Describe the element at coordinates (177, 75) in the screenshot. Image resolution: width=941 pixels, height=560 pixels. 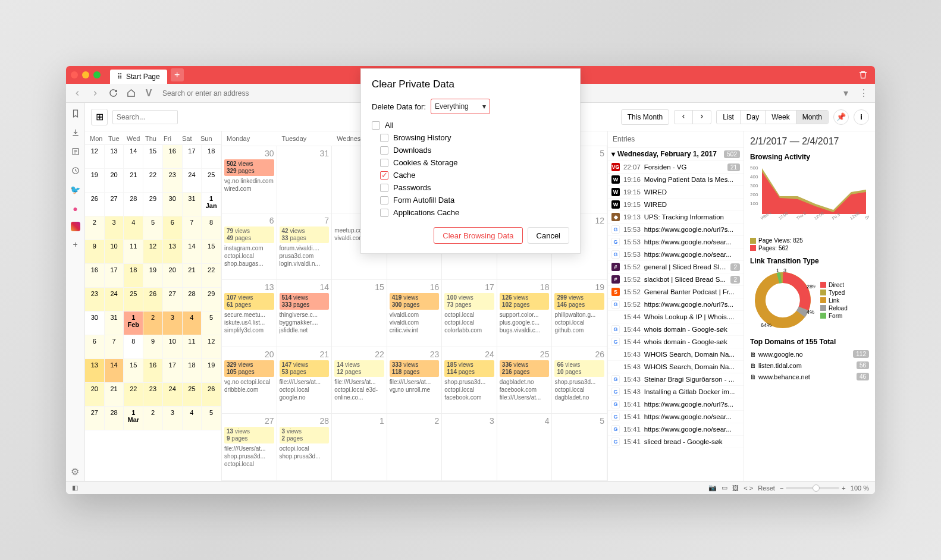
I see `new-tab-button: +` at that location.